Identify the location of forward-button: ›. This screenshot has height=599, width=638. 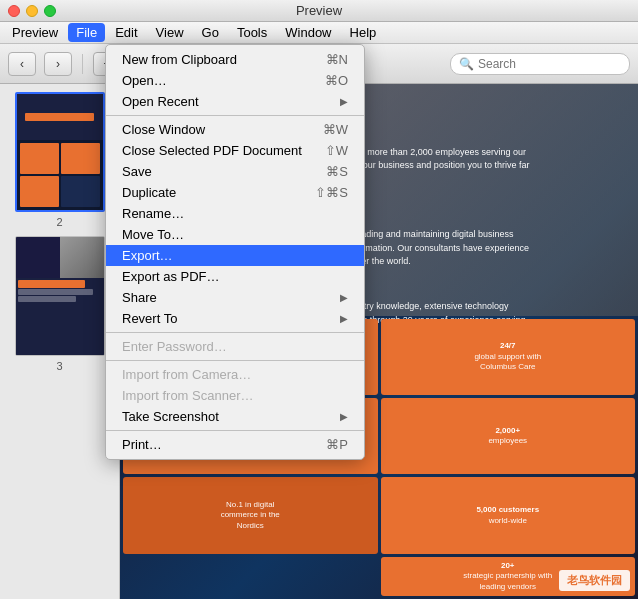
(58, 64).